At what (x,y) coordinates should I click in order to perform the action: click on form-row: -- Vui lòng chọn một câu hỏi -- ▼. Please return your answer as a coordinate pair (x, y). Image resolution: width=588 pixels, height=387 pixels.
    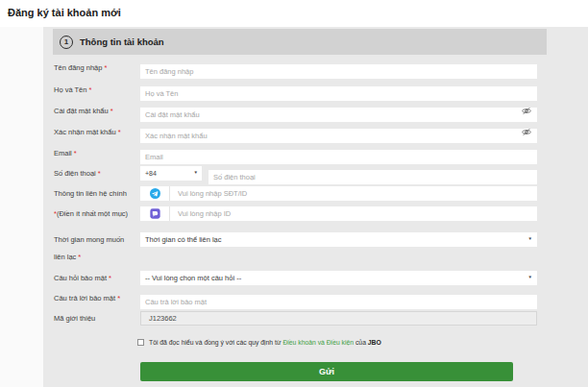
    Looking at the image, I should click on (338, 278).